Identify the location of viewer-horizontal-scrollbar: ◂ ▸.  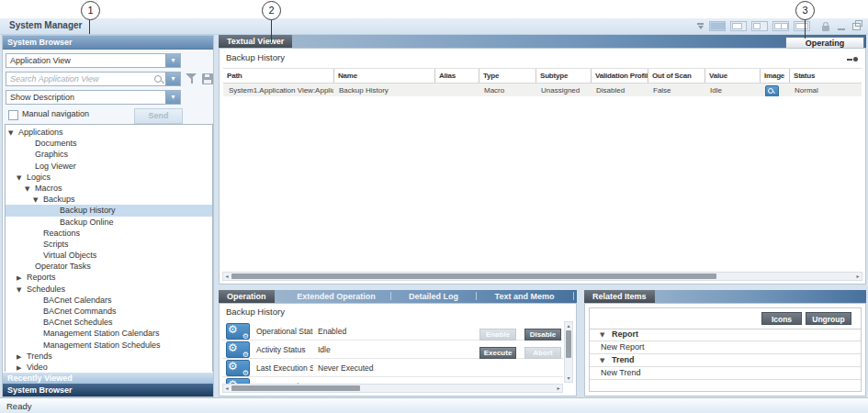
(542, 276).